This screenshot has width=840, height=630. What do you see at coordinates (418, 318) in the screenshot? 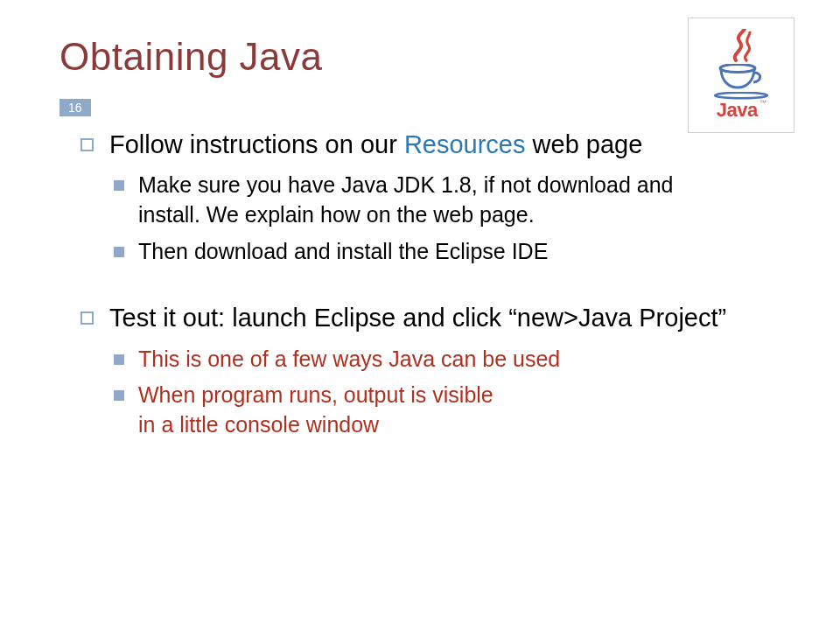
I see `bullet-text: Test it out: launch Eclipse and click “n…` at bounding box center [418, 318].